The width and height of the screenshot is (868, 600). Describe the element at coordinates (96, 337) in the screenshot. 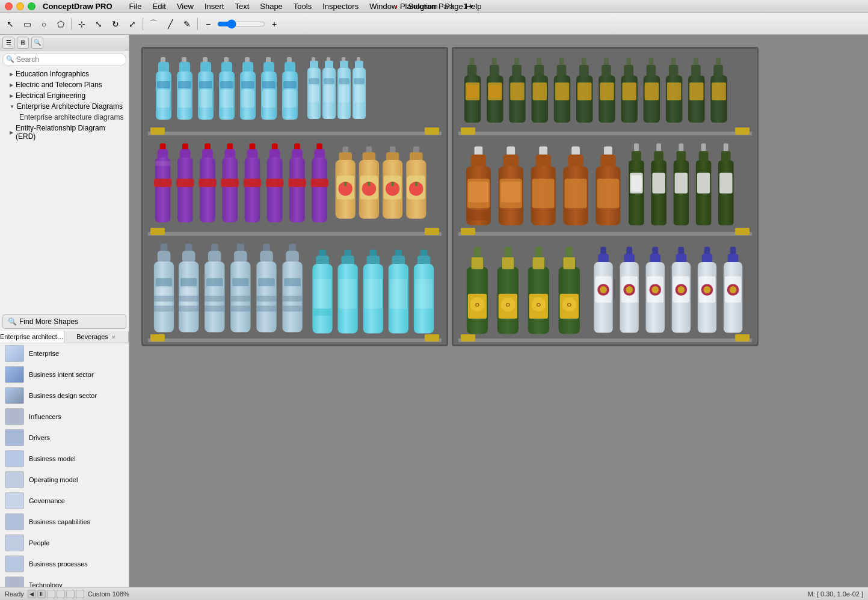

I see `tab-beverages: Beverages ✕` at that location.